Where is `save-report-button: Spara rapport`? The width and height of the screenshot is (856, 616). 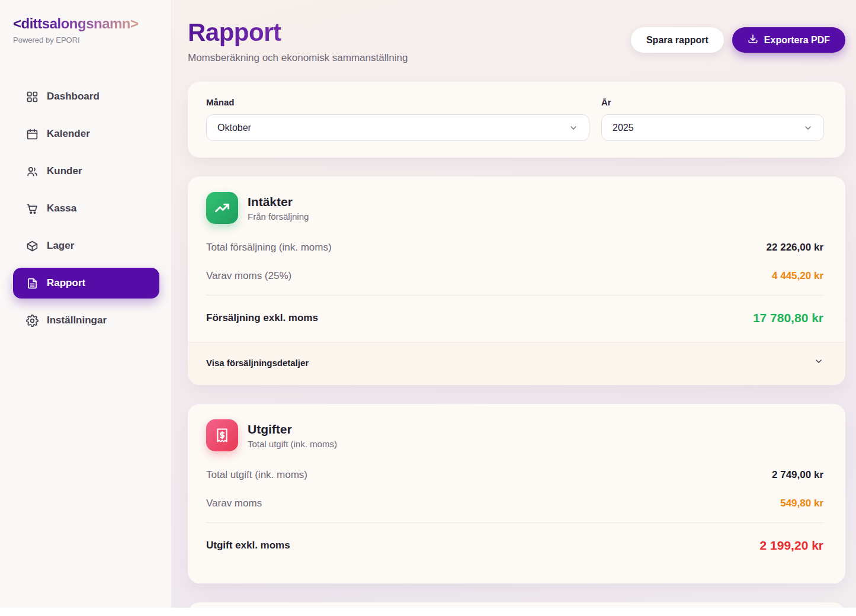 save-report-button: Spara rapport is located at coordinates (678, 40).